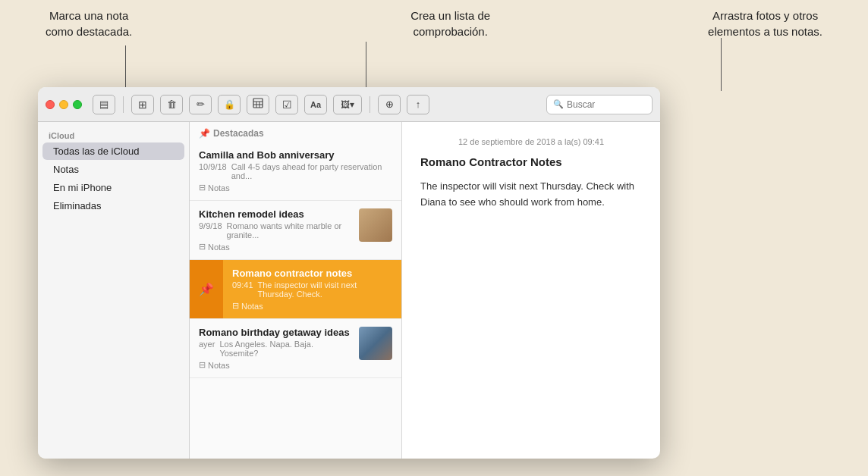  I want to click on grid-icon: ⊞, so click(143, 105).